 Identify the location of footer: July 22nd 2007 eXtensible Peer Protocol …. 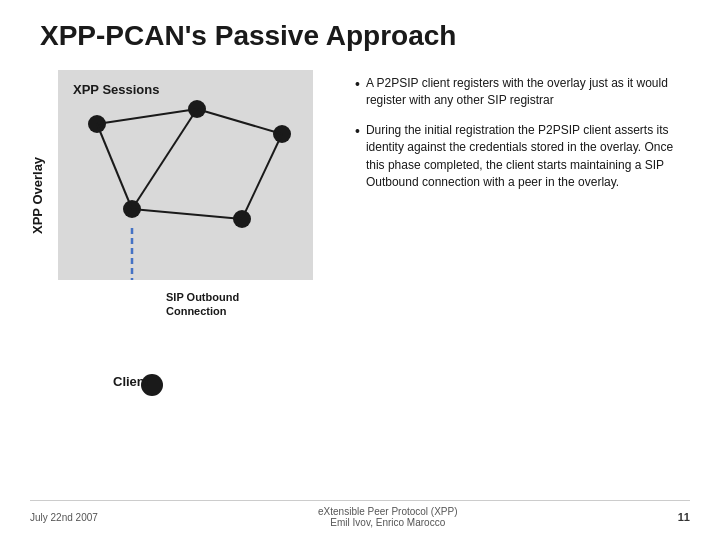
(360, 514).